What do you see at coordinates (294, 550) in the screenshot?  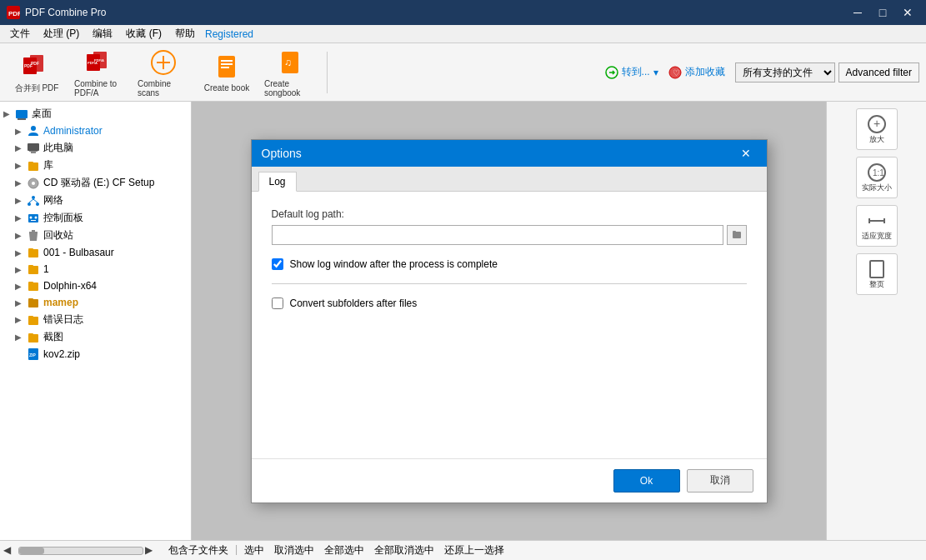 I see `deselect-action: 取消选中` at bounding box center [294, 550].